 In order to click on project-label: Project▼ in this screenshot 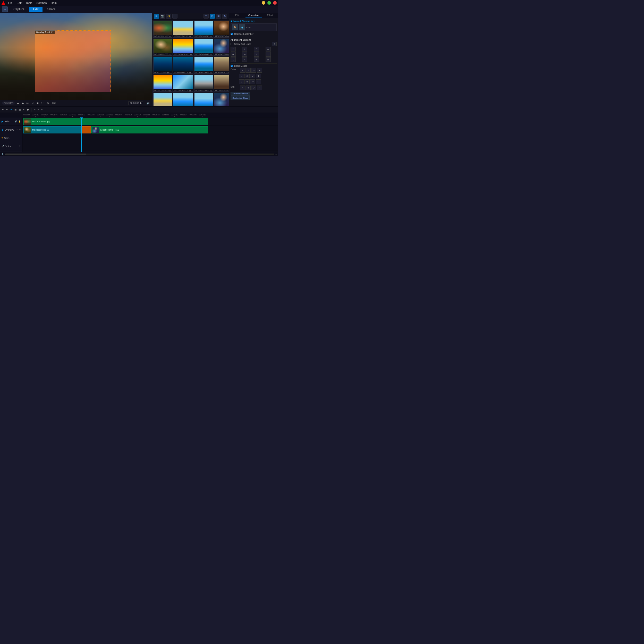, I will do `click(8, 103)`.